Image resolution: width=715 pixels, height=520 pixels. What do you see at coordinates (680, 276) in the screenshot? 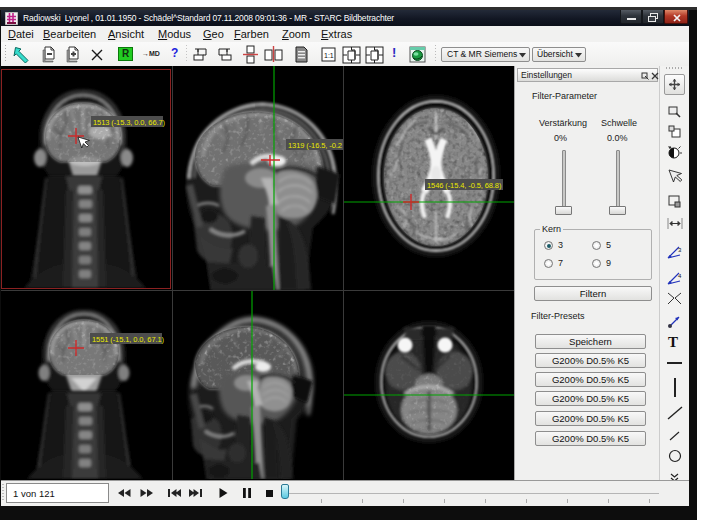
I see `svg-text: 4` at bounding box center [680, 276].